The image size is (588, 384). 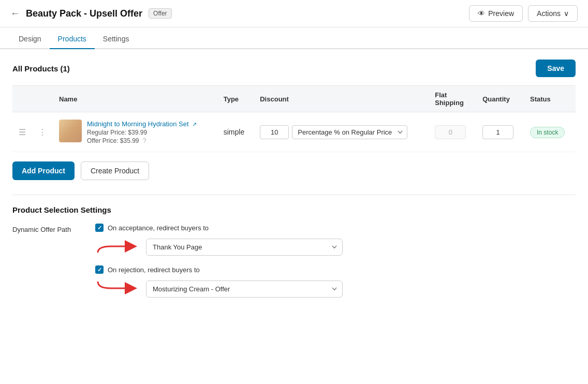 What do you see at coordinates (99, 228) in the screenshot?
I see `acceptance-checkbox` at bounding box center [99, 228].